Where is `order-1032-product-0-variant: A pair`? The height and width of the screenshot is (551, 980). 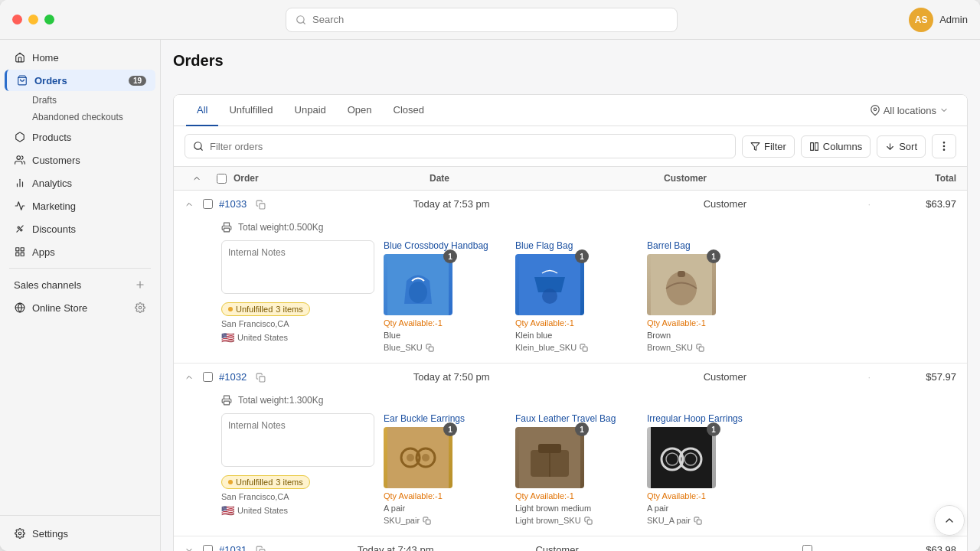 order-1032-product-0-variant: A pair is located at coordinates (445, 508).